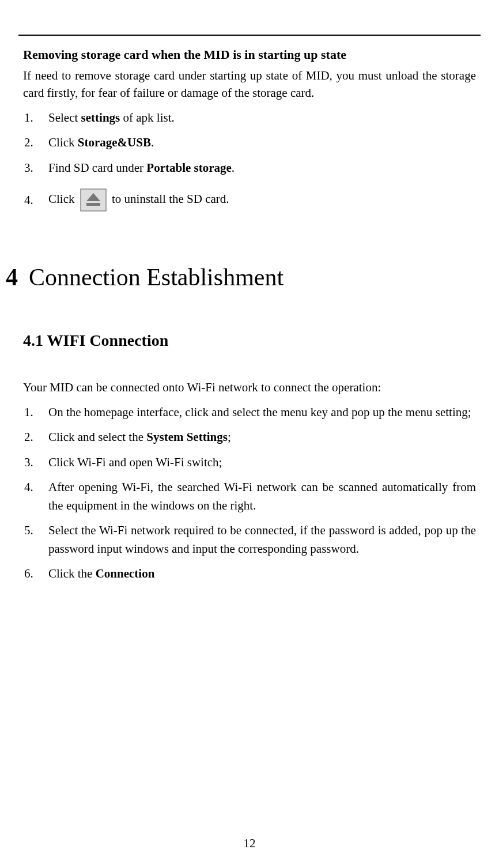 The height and width of the screenshot is (868, 499). I want to click on step-body: Click to uninstall the SD card., so click(262, 200).